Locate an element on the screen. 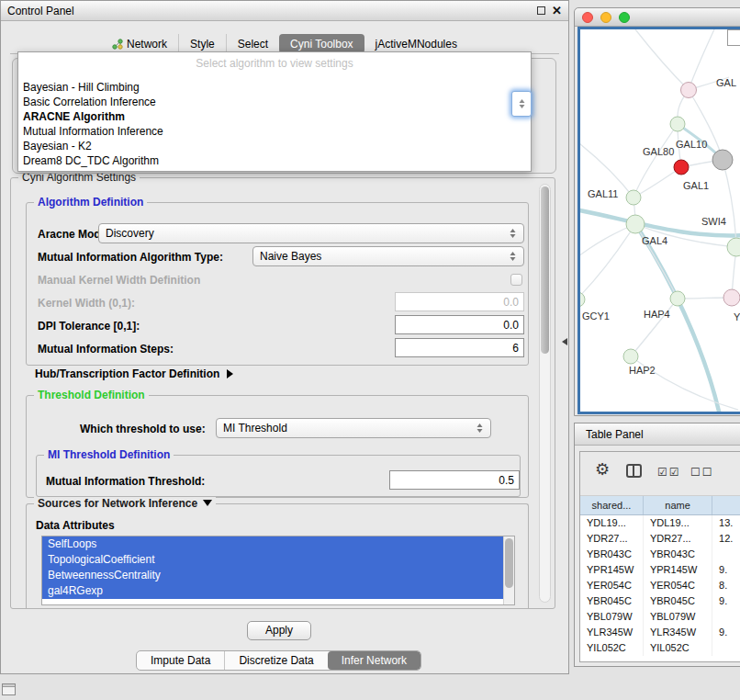 The width and height of the screenshot is (740, 700). sources-group-toggle: Sources for Network Inference is located at coordinates (125, 503).